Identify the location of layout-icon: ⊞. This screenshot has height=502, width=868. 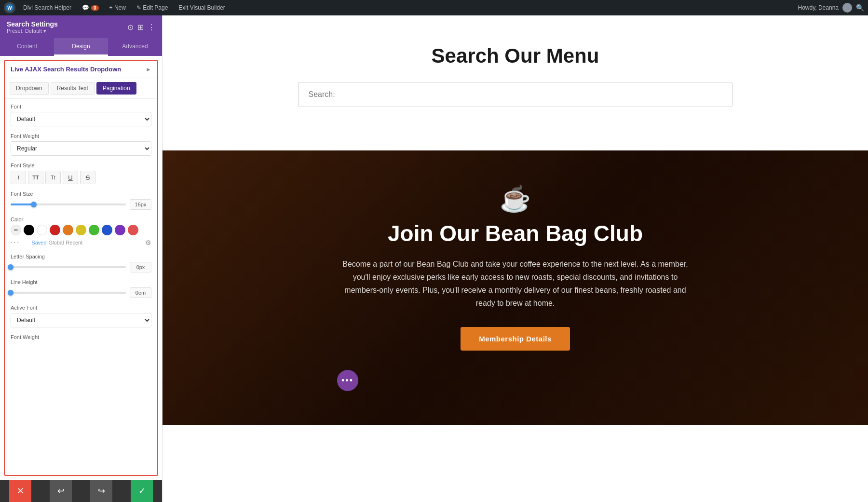
(141, 27).